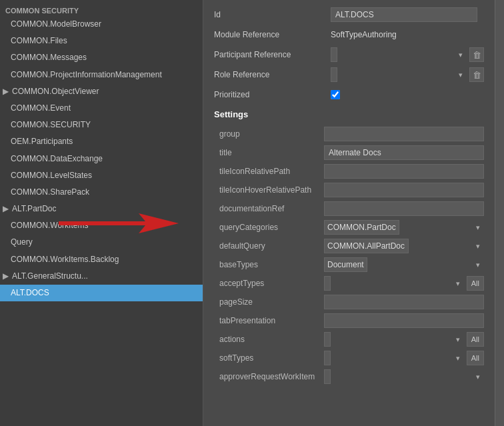  Describe the element at coordinates (349, 283) in the screenshot. I see `settings-row: acceptTypesAll` at that location.